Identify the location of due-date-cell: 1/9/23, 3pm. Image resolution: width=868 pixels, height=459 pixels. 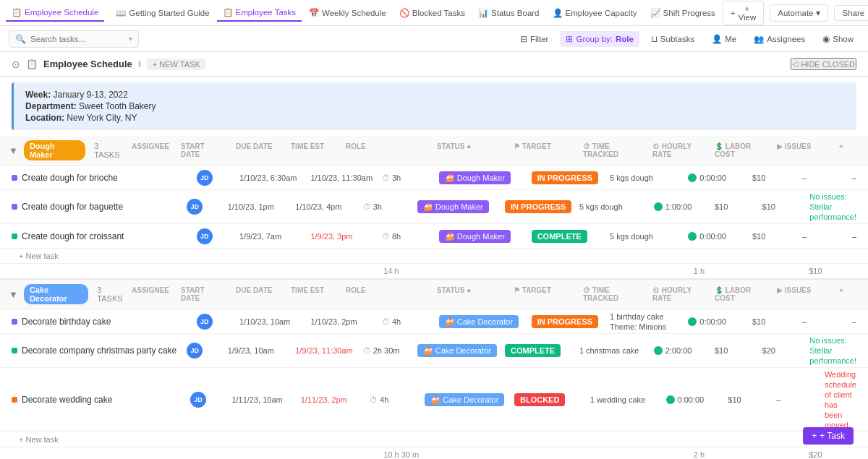
(343, 236).